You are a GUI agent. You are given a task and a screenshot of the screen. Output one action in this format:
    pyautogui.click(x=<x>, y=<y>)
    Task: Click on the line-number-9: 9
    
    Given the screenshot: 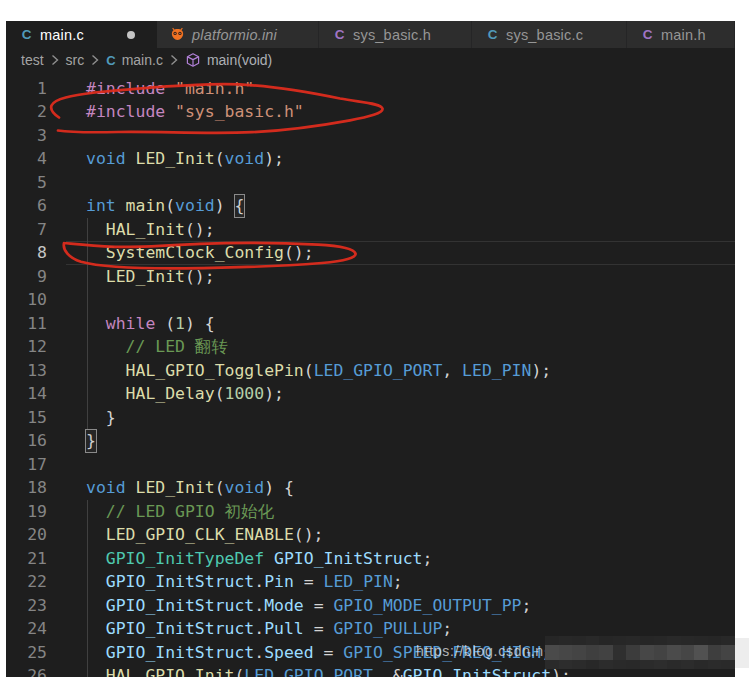 What is the action you would take?
    pyautogui.click(x=26, y=277)
    